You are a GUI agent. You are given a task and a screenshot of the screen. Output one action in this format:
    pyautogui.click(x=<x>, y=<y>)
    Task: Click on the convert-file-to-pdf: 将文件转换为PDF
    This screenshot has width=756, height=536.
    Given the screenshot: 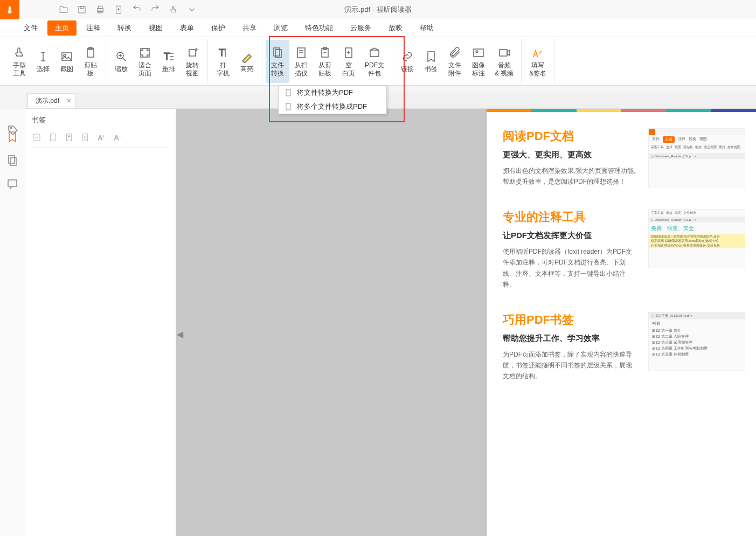 What is the action you would take?
    pyautogui.click(x=332, y=93)
    